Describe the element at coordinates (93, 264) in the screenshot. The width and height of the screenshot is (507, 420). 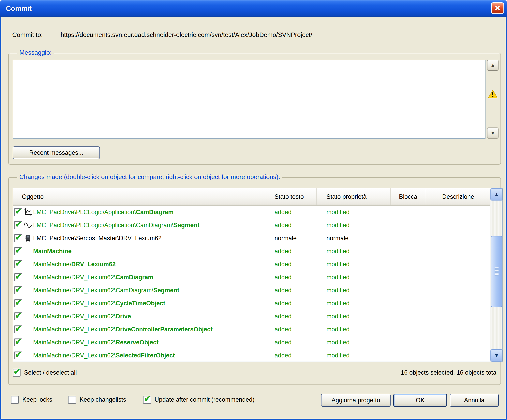
I see `row-path-bold: DRV_Lexium62` at that location.